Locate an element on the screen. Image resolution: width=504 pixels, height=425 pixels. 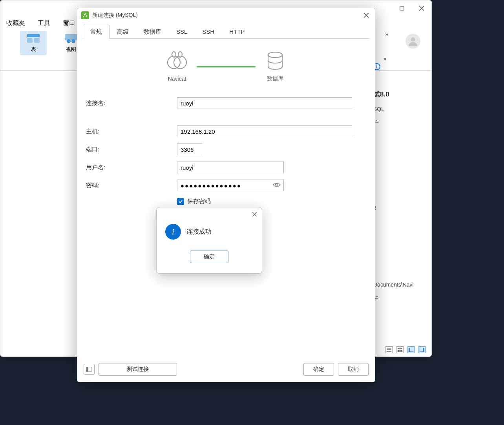
diagram-database-label: 数据库 is located at coordinates (275, 79).